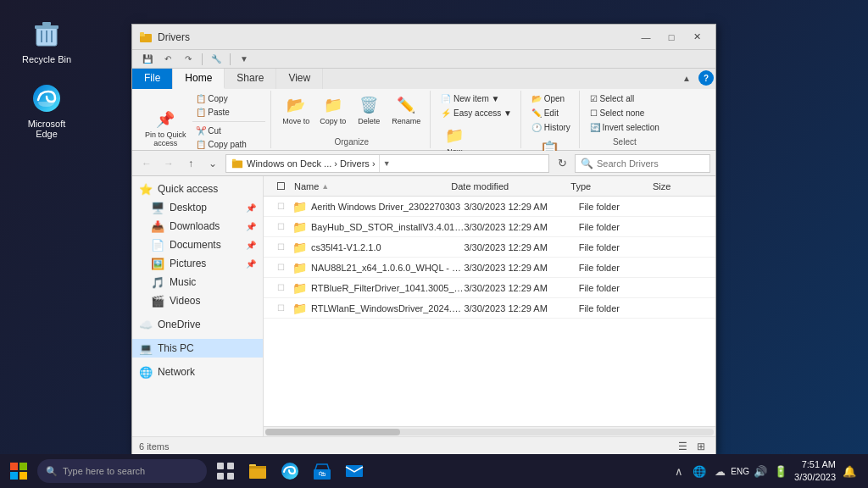  Describe the element at coordinates (697, 37) in the screenshot. I see `close-button: ✕` at that location.